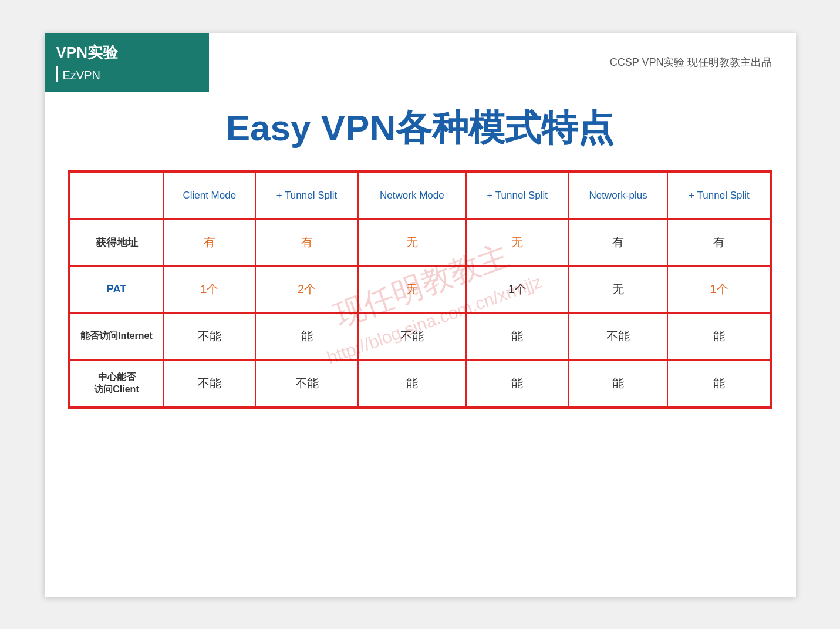 This screenshot has width=840, height=629. Describe the element at coordinates (420, 290) in the screenshot. I see `table-row: PAT1个2个无1个无1个` at that location.